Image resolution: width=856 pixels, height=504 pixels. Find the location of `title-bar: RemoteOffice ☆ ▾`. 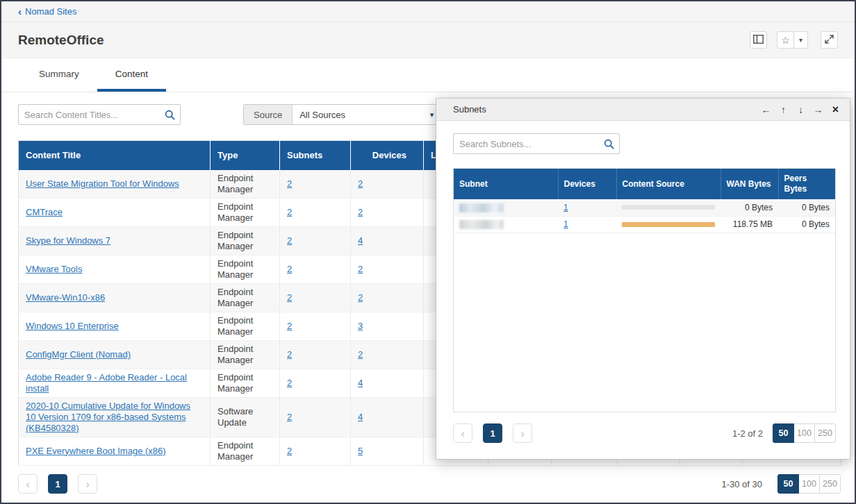

title-bar: RemoteOffice ☆ ▾ is located at coordinates (428, 40).